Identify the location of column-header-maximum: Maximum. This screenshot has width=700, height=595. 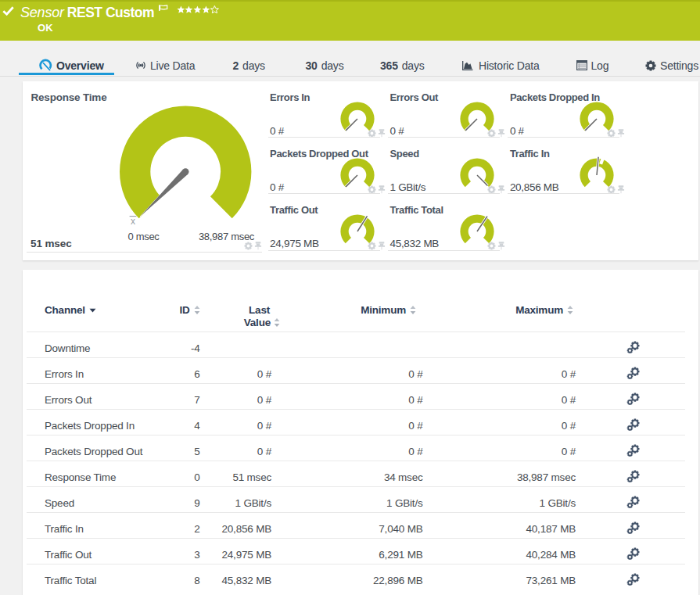
(544, 310).